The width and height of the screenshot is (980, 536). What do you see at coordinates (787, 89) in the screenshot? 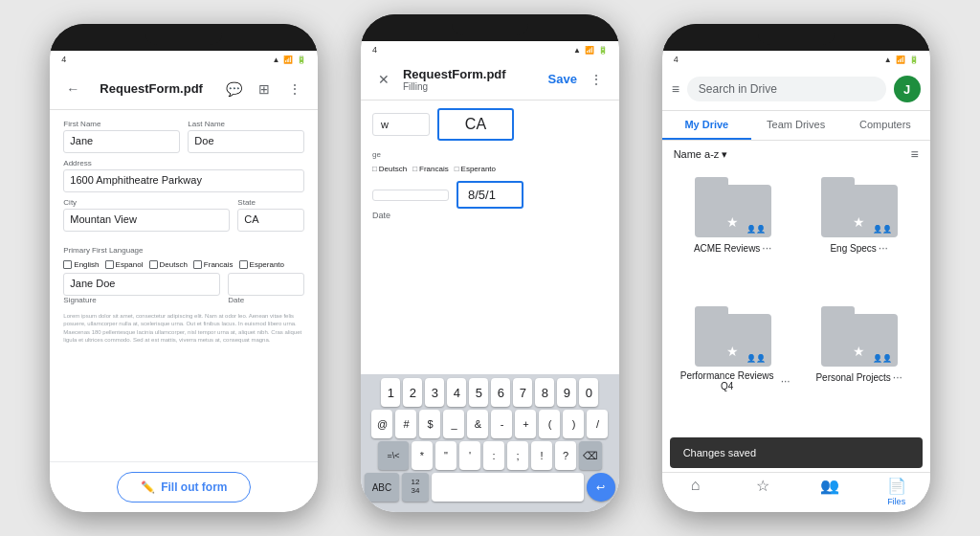
I see `search-bar: Search in Drive` at bounding box center [787, 89].